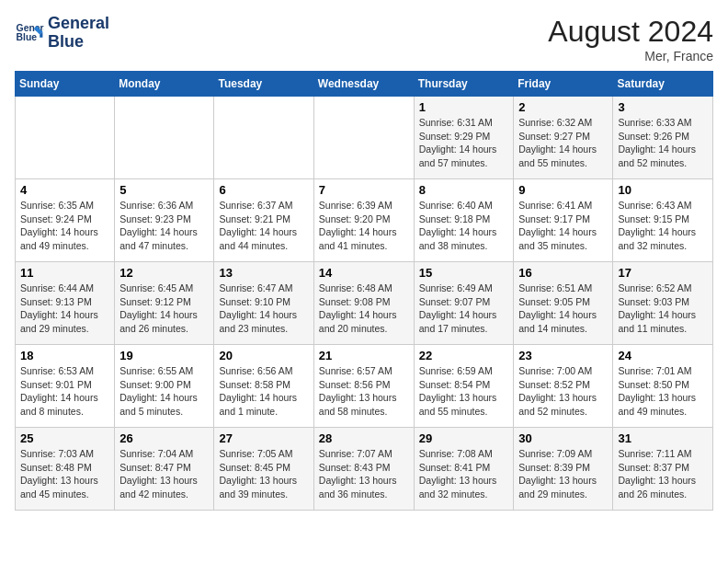 This screenshot has width=728, height=563. What do you see at coordinates (364, 221) in the screenshot?
I see `calendar-cell: 7Sunrise: 6:39 AM Sunset: 9:20 PM Daylig…` at bounding box center [364, 221].